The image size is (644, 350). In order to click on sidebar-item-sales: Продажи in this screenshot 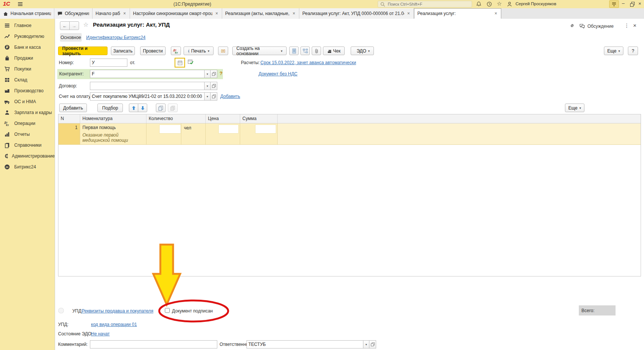, I will do `click(27, 58)`.